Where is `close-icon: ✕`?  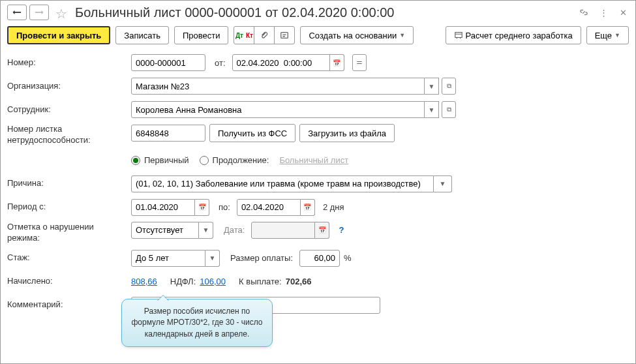 close-icon: ✕ is located at coordinates (623, 12).